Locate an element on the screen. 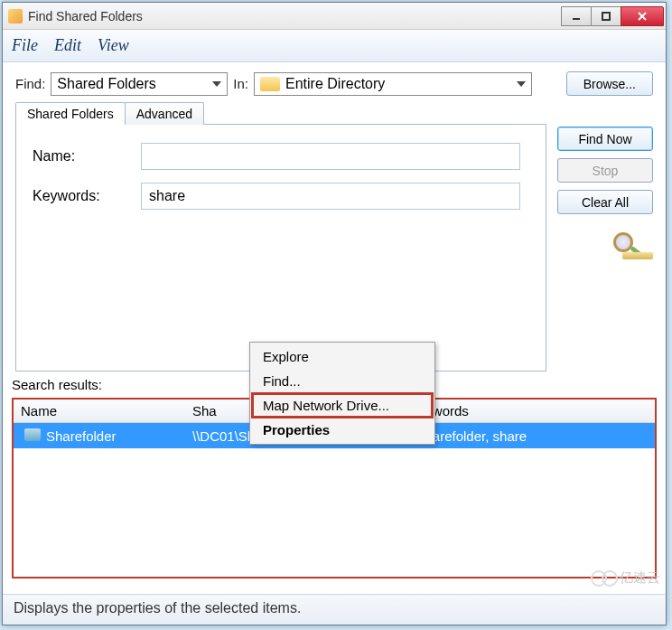 This screenshot has height=630, width=672. in-scope-value: Entire Directory is located at coordinates (335, 84).